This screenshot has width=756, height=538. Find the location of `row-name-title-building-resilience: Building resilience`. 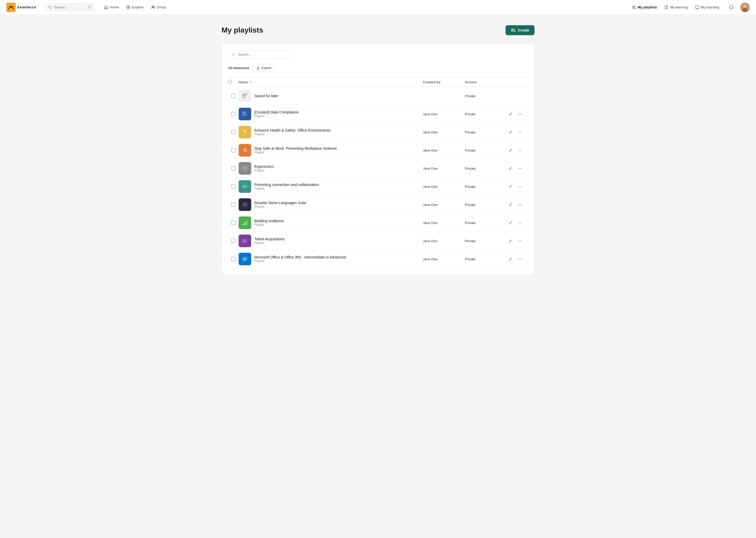

row-name-title-building-resilience: Building resilience is located at coordinates (269, 221).